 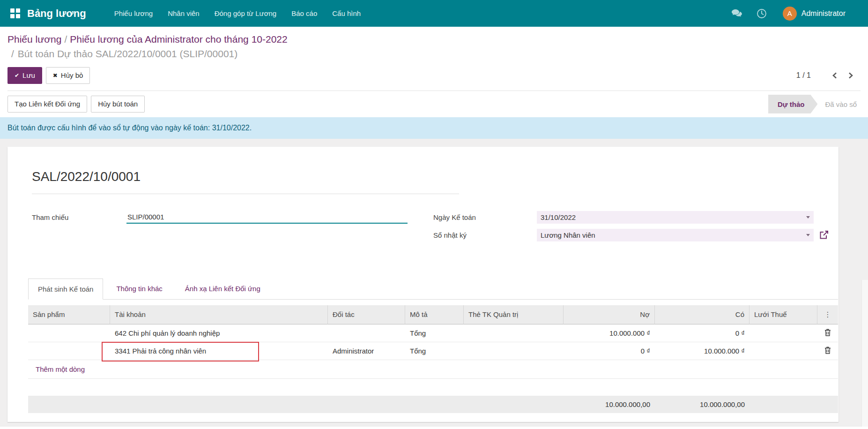 I want to click on breadcrumb: Phiếu lương/Phiếu lương của Administrato…, so click(x=434, y=39).